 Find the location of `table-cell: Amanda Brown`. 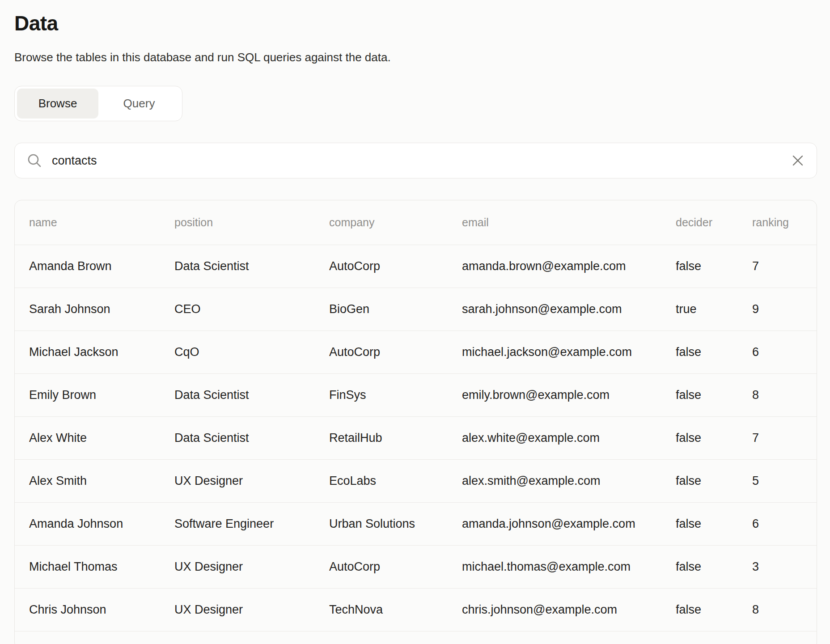

table-cell: Amanda Brown is located at coordinates (102, 267).